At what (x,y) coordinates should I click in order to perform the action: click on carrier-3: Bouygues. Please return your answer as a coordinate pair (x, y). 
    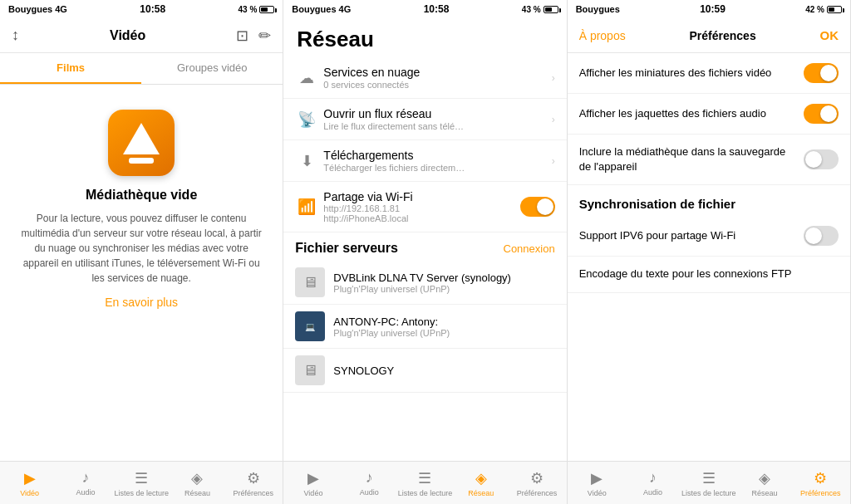
    Looking at the image, I should click on (598, 9).